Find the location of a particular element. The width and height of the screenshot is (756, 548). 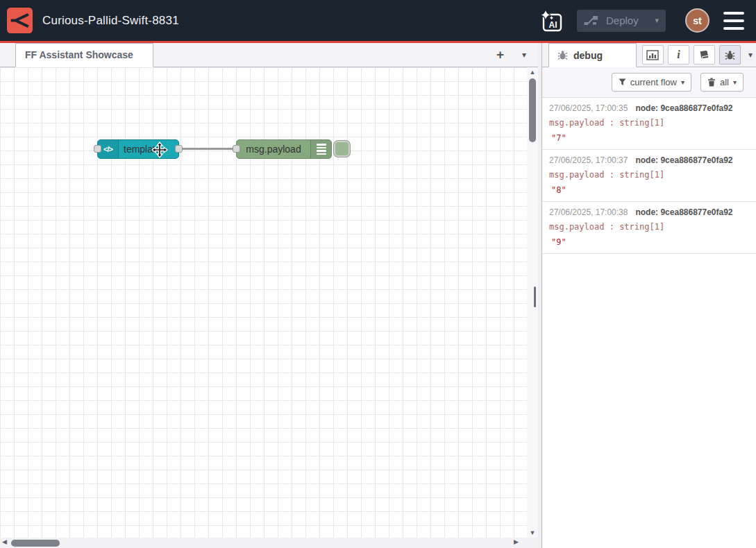

filter-funnel-icon is located at coordinates (622, 82).